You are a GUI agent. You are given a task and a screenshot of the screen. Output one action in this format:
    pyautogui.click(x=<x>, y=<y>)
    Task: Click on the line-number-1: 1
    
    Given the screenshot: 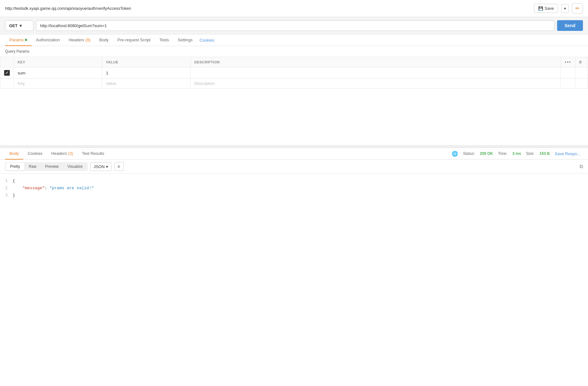 What is the action you would take?
    pyautogui.click(x=6, y=181)
    